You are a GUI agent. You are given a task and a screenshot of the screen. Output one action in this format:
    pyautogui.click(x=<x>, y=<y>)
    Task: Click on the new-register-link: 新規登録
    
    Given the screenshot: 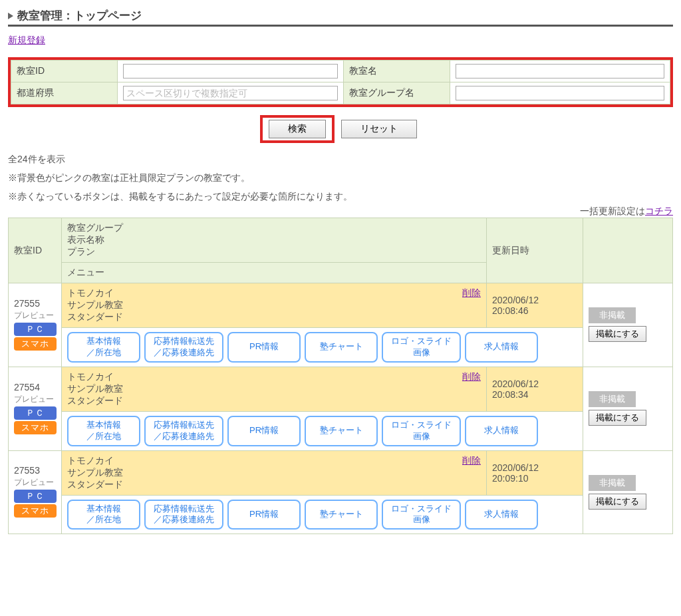 What is the action you would take?
    pyautogui.click(x=27, y=41)
    